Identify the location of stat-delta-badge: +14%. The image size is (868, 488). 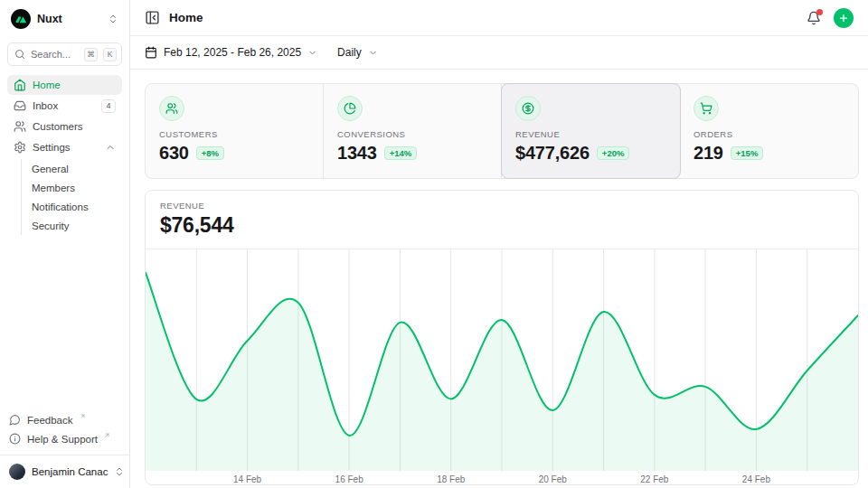
(401, 154).